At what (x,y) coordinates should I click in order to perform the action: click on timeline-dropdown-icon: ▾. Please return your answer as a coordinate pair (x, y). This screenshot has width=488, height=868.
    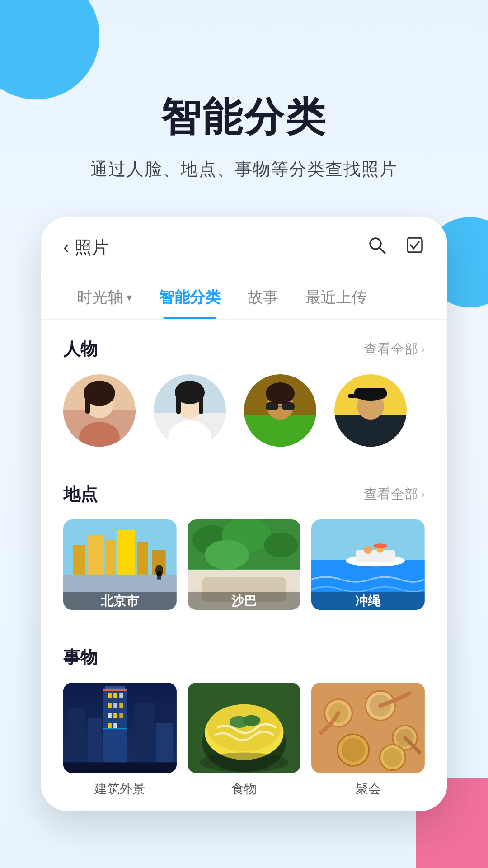
    Looking at the image, I should click on (129, 297).